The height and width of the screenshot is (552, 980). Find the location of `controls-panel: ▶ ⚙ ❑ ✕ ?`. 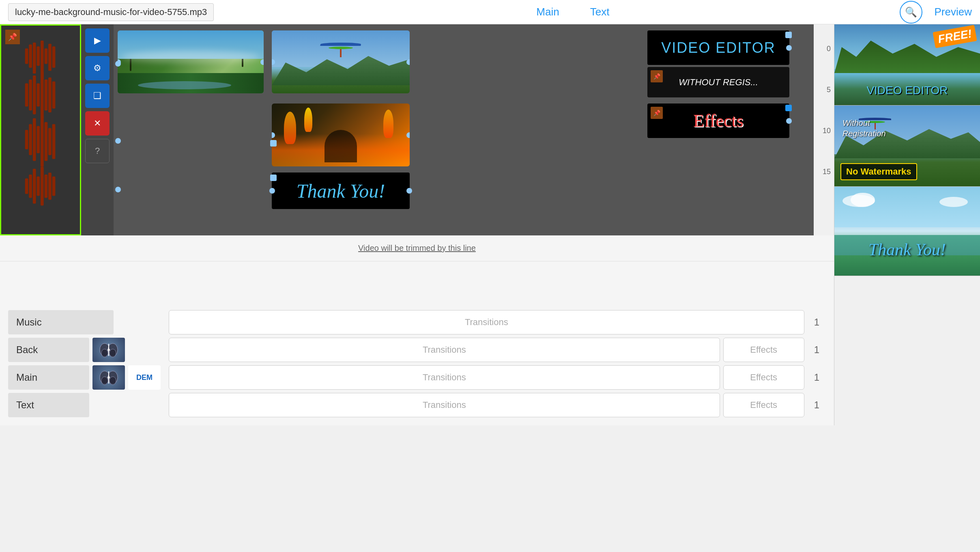

controls-panel: ▶ ⚙ ❑ ✕ ? is located at coordinates (97, 130).